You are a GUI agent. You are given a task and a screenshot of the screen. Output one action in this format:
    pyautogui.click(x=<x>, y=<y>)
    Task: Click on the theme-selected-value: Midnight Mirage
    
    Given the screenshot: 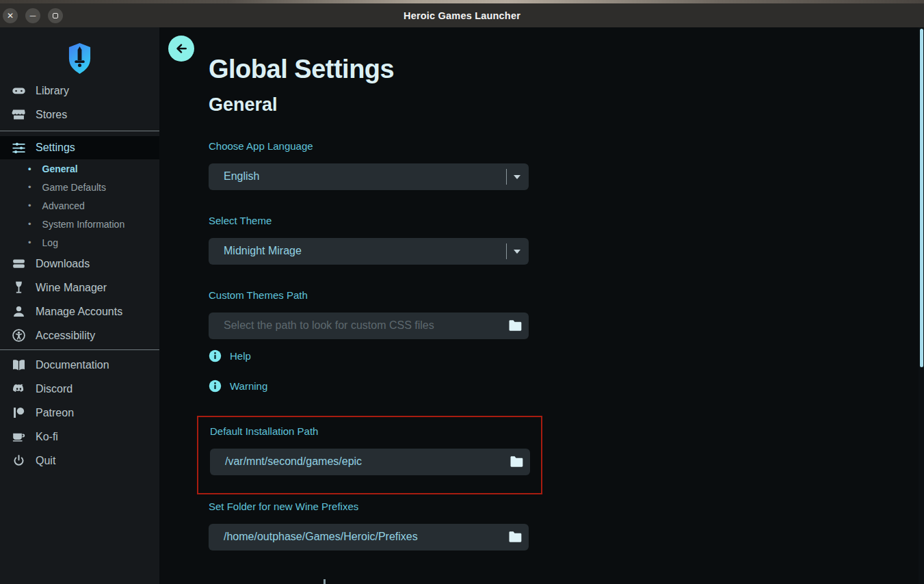 What is the action you would take?
    pyautogui.click(x=263, y=251)
    